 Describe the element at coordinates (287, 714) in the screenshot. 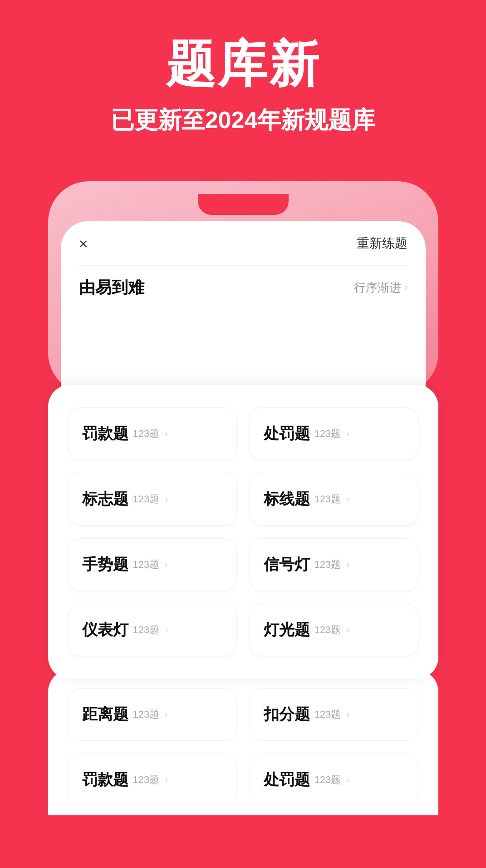

I see `category-name: 扣分题` at that location.